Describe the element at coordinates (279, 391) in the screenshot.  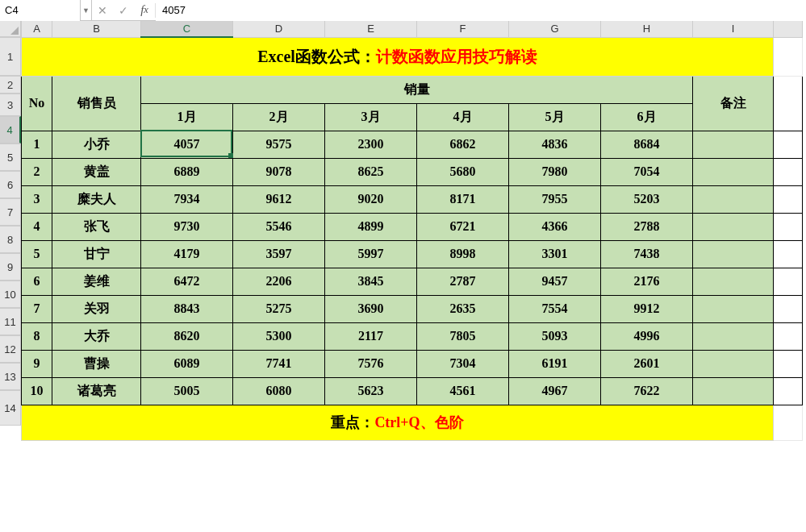
I see `cell-m2: 6080` at that location.